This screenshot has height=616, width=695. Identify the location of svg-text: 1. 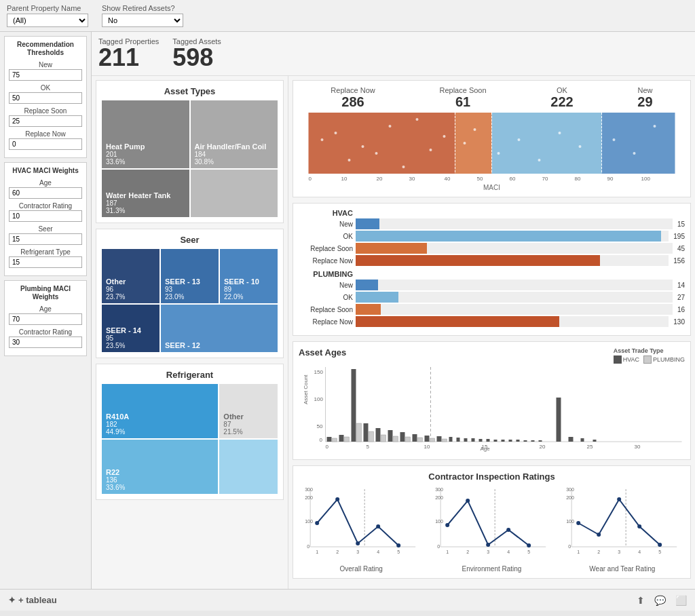
(578, 552).